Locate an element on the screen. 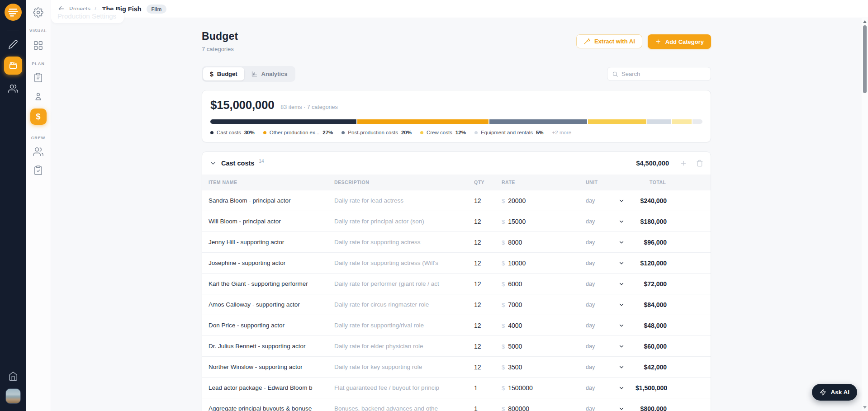 The width and height of the screenshot is (868, 411). column-header: RATE is located at coordinates (544, 182).